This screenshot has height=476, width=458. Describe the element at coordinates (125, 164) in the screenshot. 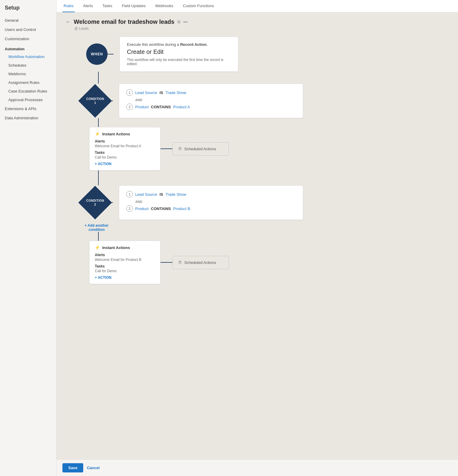

I see `add-action-link-1: + ACTION` at that location.